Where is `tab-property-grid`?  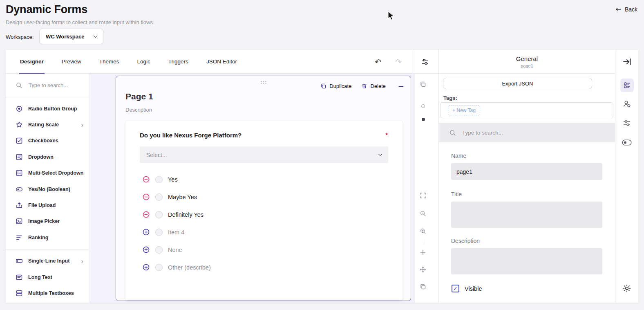
tab-property-grid is located at coordinates (627, 85).